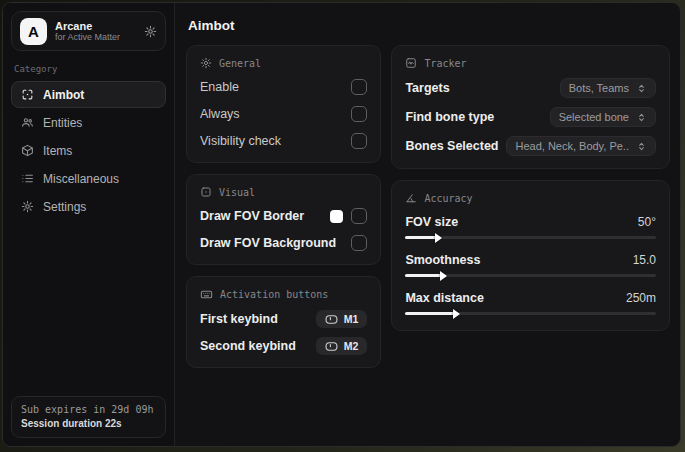 The height and width of the screenshot is (452, 685). What do you see at coordinates (88, 150) in the screenshot?
I see `sidebar-item-items: Items` at bounding box center [88, 150].